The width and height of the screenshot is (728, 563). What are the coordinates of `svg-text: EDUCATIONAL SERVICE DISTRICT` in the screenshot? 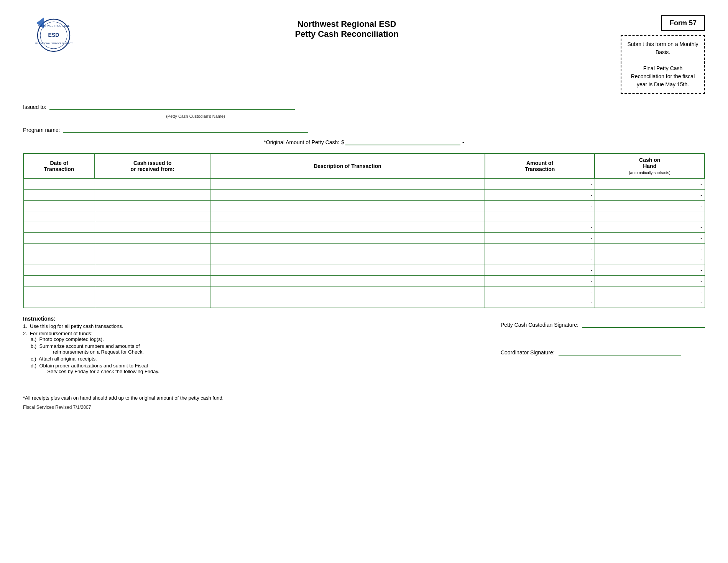 It's located at (54, 43).